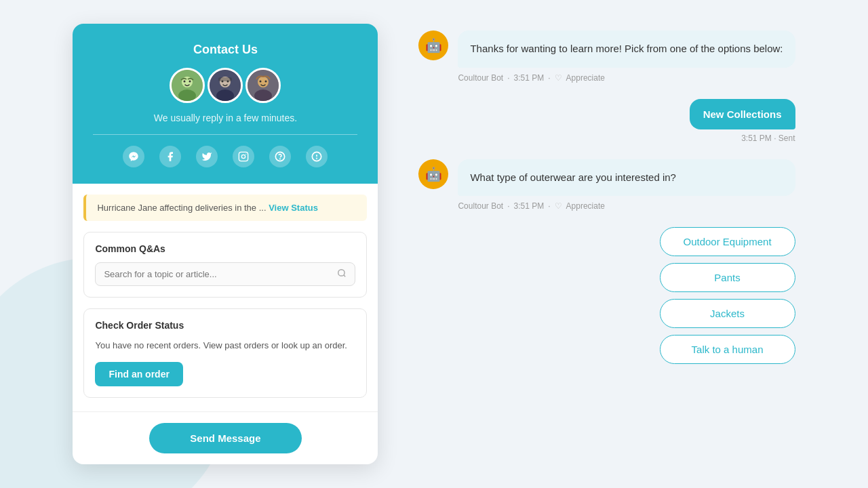 Image resolution: width=868 pixels, height=488 pixels. I want to click on avatar-3-img, so click(263, 85).